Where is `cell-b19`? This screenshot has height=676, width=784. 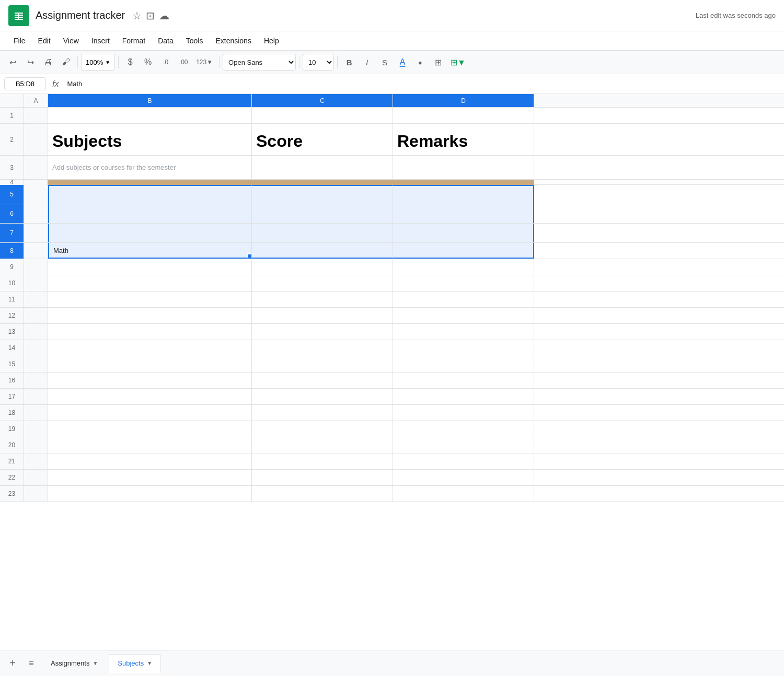
cell-b19 is located at coordinates (150, 429).